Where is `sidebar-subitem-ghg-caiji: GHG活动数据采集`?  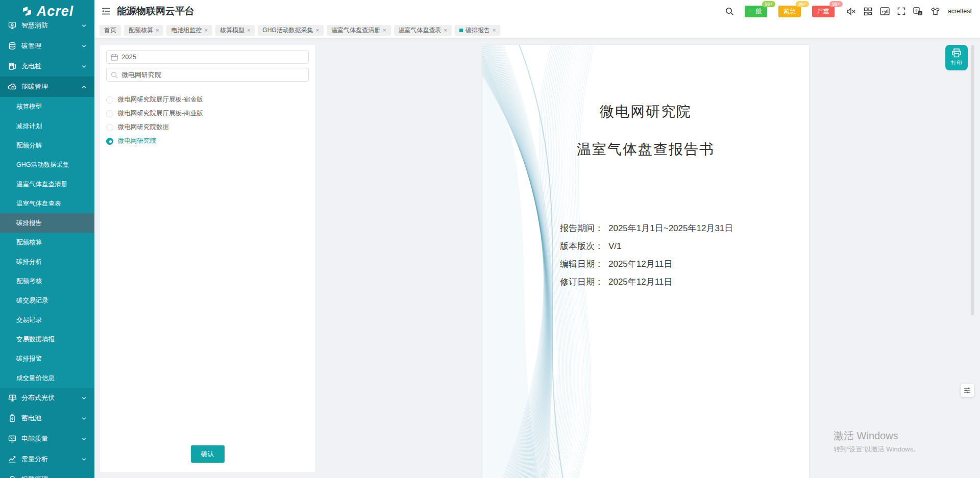
sidebar-subitem-ghg-caiji: GHG活动数据采集 is located at coordinates (47, 165).